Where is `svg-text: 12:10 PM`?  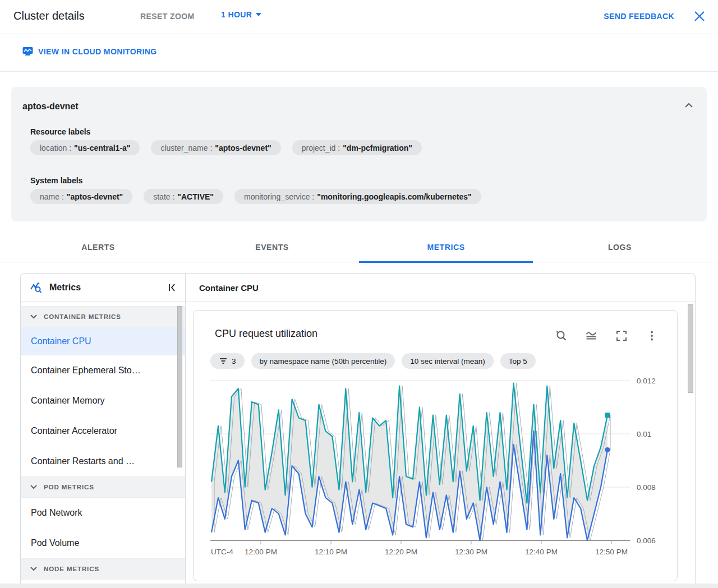 svg-text: 12:10 PM is located at coordinates (331, 552).